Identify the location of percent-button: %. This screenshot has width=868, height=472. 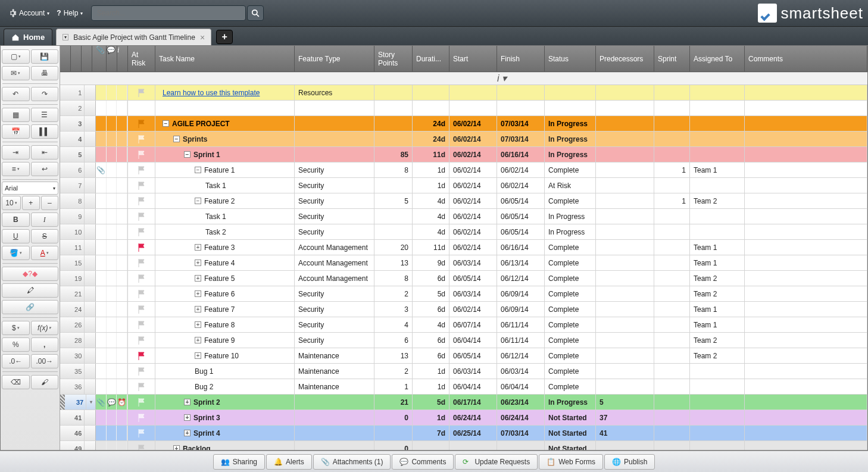
(15, 345).